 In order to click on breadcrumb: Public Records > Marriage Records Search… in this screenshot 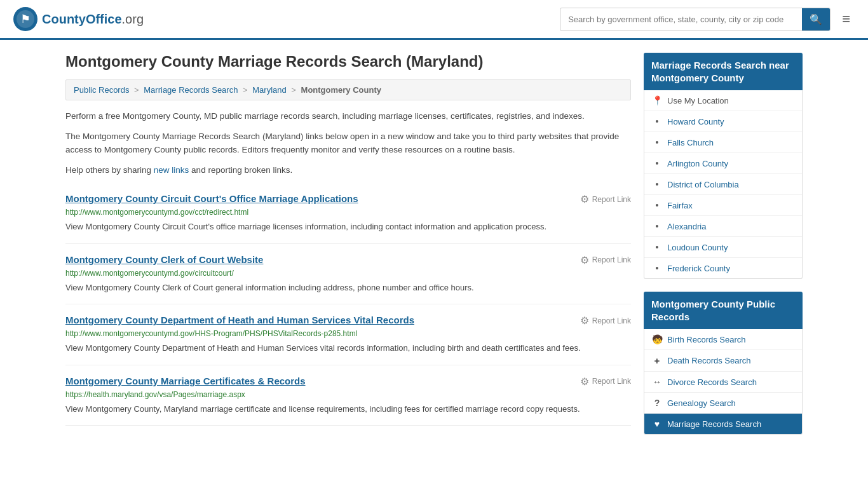, I will do `click(348, 90)`.